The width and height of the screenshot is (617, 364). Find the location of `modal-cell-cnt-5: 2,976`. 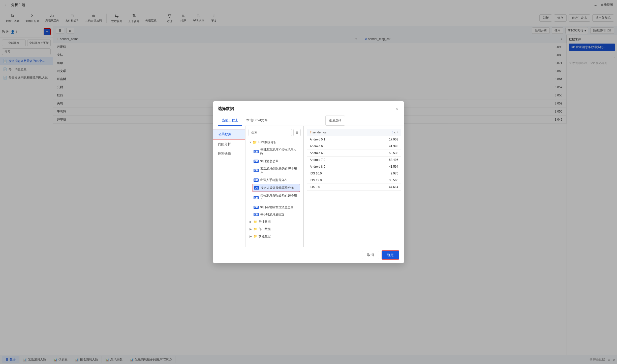

modal-cell-cnt-5: 2,976 is located at coordinates (378, 173).